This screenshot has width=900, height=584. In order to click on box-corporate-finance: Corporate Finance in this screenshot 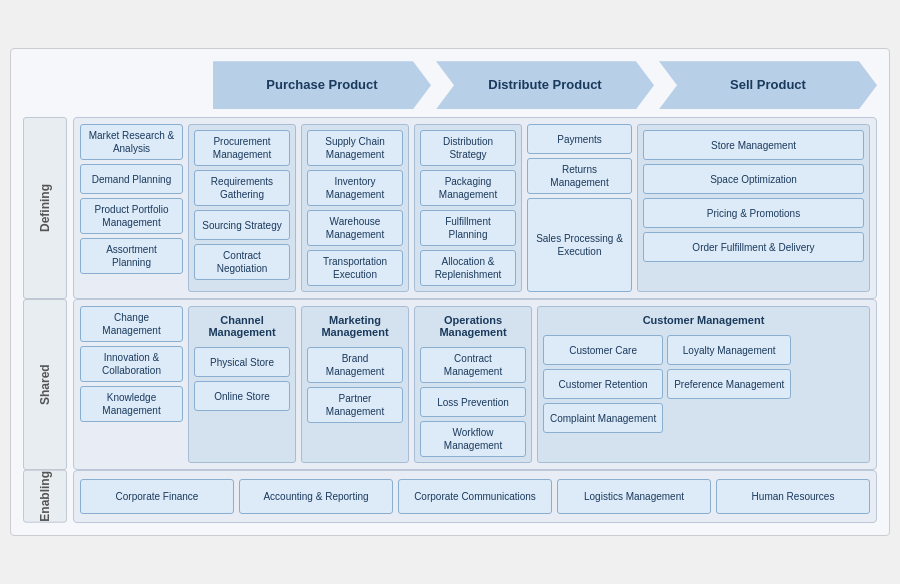, I will do `click(157, 496)`.